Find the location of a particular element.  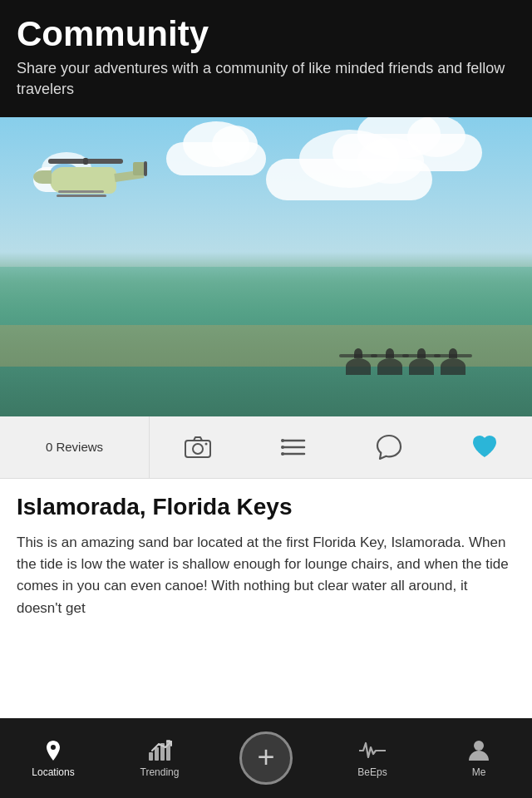

heart-icon is located at coordinates (485, 447).